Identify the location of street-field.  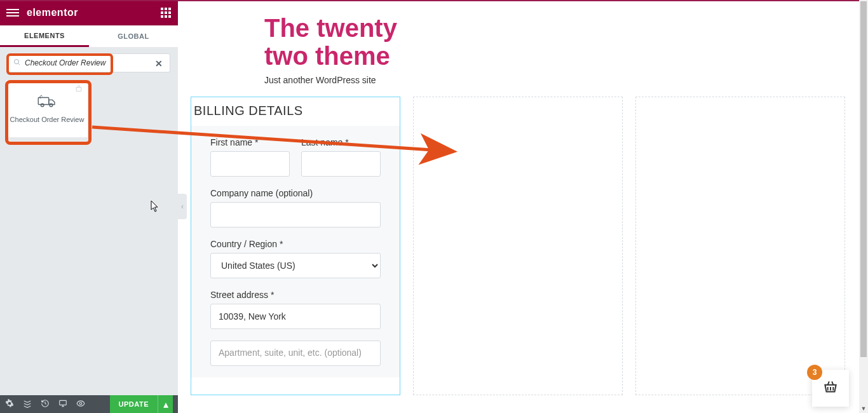
(295, 316).